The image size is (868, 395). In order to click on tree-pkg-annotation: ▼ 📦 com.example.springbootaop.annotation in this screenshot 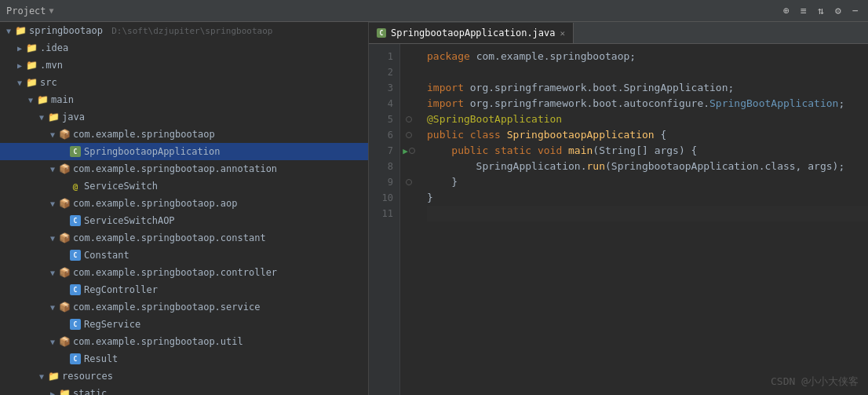, I will do `click(184, 169)`.